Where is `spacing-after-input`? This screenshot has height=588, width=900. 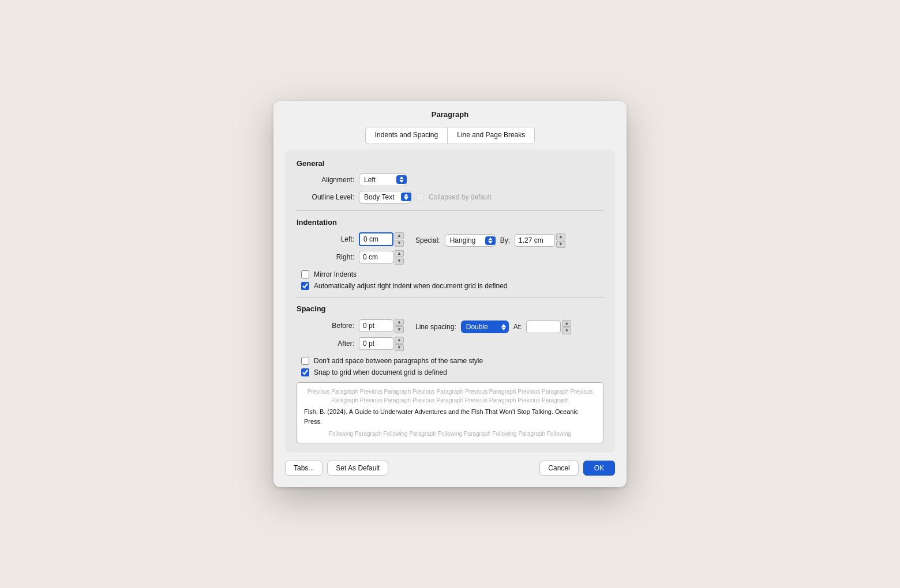 spacing-after-input is located at coordinates (376, 344).